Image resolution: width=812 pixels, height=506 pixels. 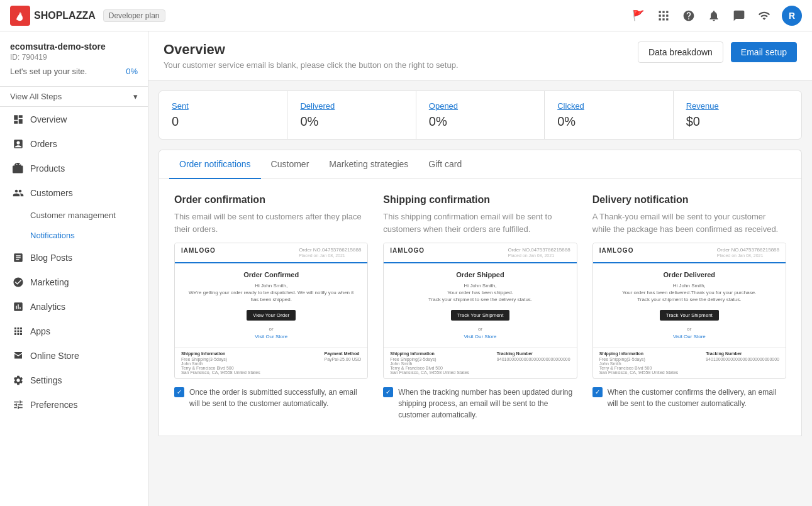 I want to click on sidebar-item-label-online-store: Online Store, so click(x=55, y=356).